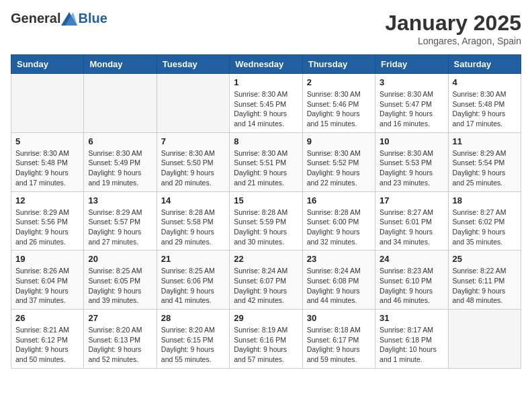 The width and height of the screenshot is (532, 411). What do you see at coordinates (120, 286) in the screenshot?
I see `day-info: Sunrise: 8:25 AMSunset: 6:05 PMDaylight:…` at bounding box center [120, 286].